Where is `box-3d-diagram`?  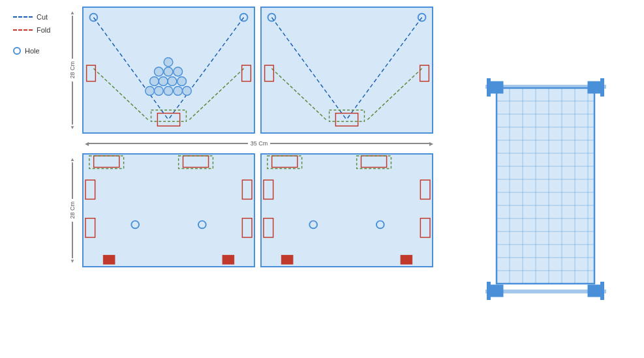
box-3d-diagram is located at coordinates (539, 179).